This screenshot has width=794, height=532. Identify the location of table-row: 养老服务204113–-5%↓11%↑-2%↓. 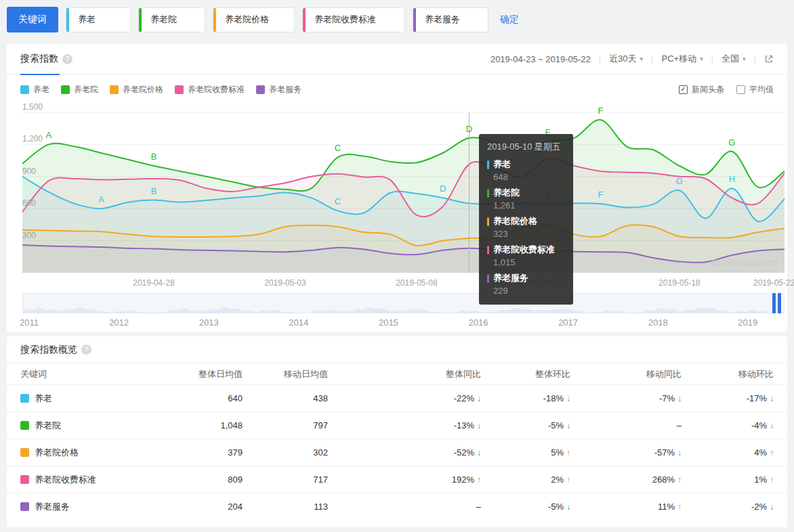
(397, 506).